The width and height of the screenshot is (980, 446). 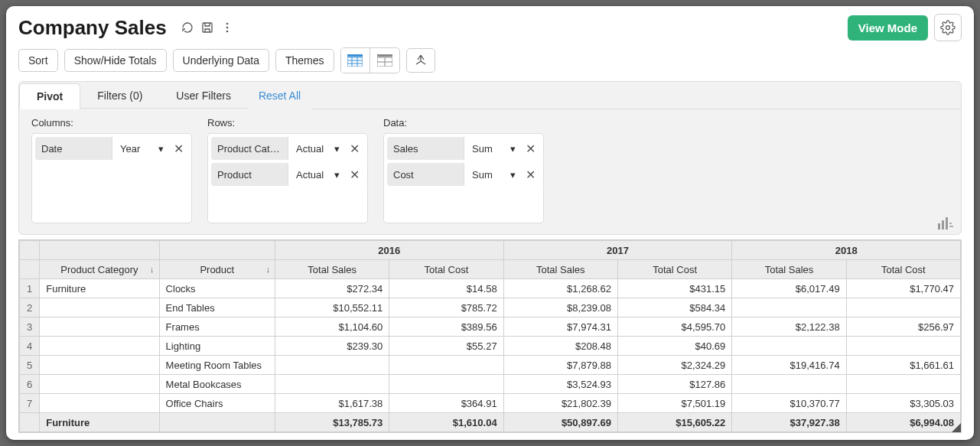 I want to click on pill-date: Date Year▾ ✕, so click(x=112, y=148).